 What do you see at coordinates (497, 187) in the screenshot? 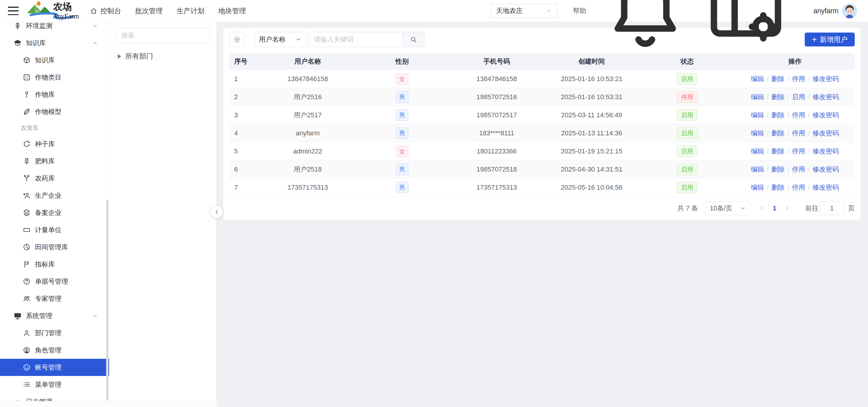
I see `cell-phone: 17357175313` at bounding box center [497, 187].